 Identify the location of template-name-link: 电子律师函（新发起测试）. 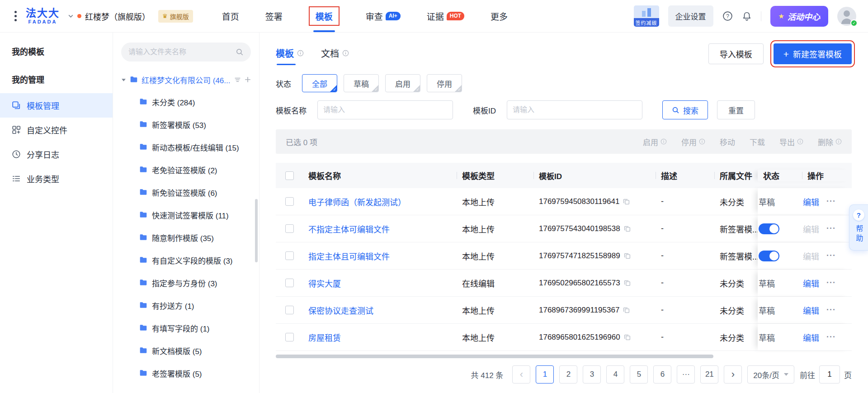
(357, 203).